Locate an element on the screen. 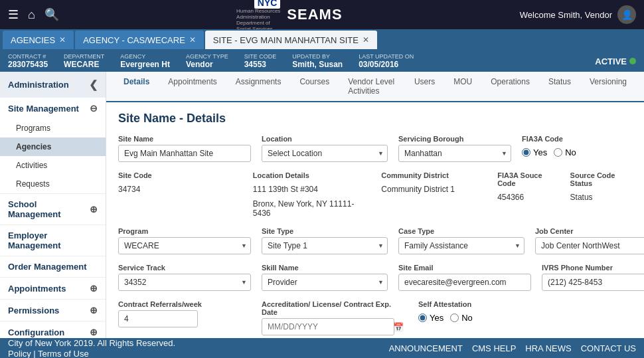 This screenshot has width=644, height=358. subtab-operations: Operations is located at coordinates (510, 87).